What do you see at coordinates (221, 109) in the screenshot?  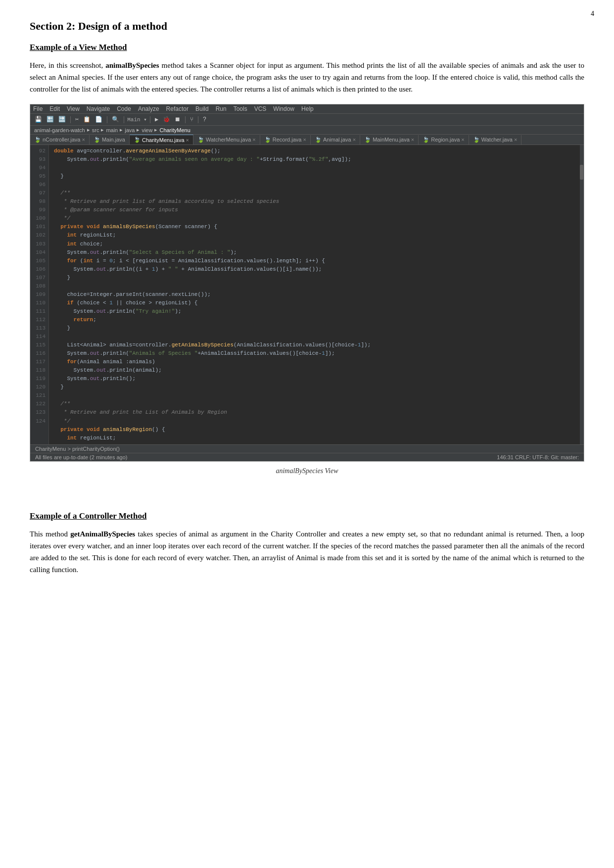 I see `menu-run: Run` at bounding box center [221, 109].